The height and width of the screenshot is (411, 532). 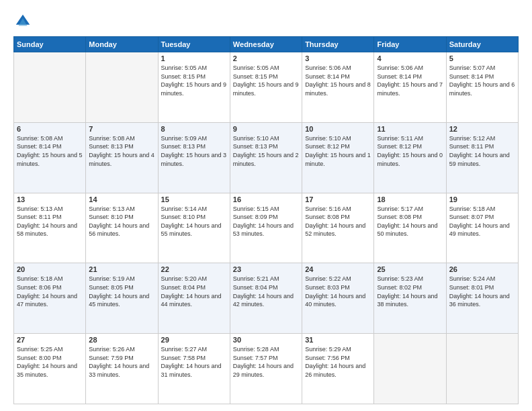 What do you see at coordinates (338, 362) in the screenshot?
I see `day-info: Sunrise: 5:29 AMSunset: 7:56 PMDaylight:…` at bounding box center [338, 362].